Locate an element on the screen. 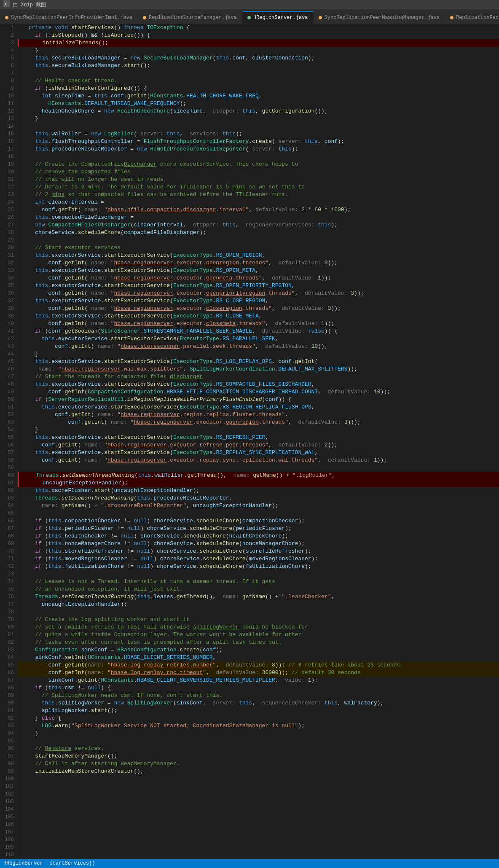 The width and height of the screenshot is (499, 868). line-numbers: 1 2 3 4 5 6 7 8 9 10 11 12 13 14 15 16 1… is located at coordinates (9, 445).